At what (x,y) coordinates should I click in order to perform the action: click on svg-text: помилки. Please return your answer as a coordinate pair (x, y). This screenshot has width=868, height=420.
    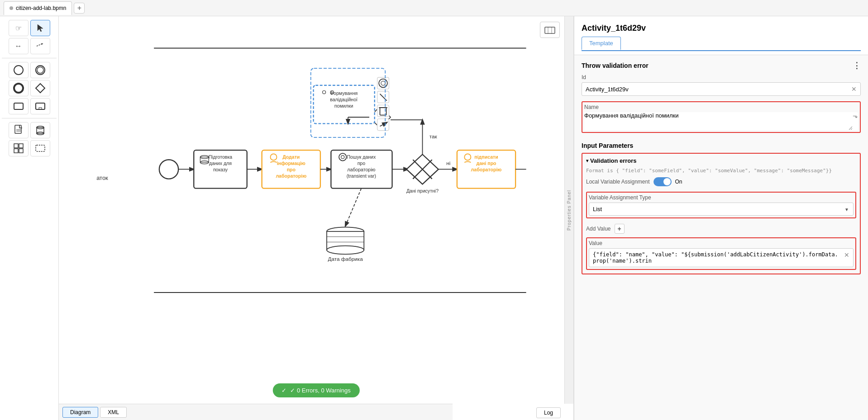
    Looking at the image, I should click on (344, 106).